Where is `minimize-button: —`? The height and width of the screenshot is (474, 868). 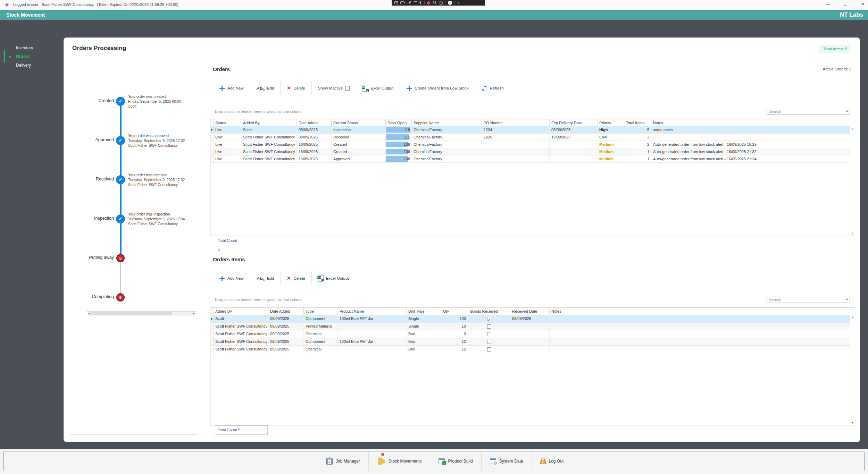
minimize-button: — is located at coordinates (828, 4).